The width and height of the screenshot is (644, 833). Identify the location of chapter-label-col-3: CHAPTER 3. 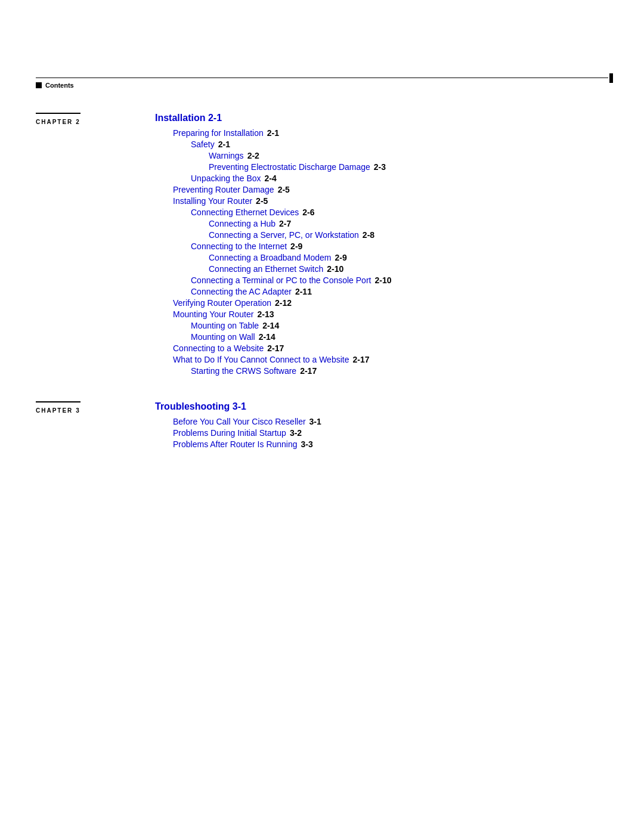
(95, 426).